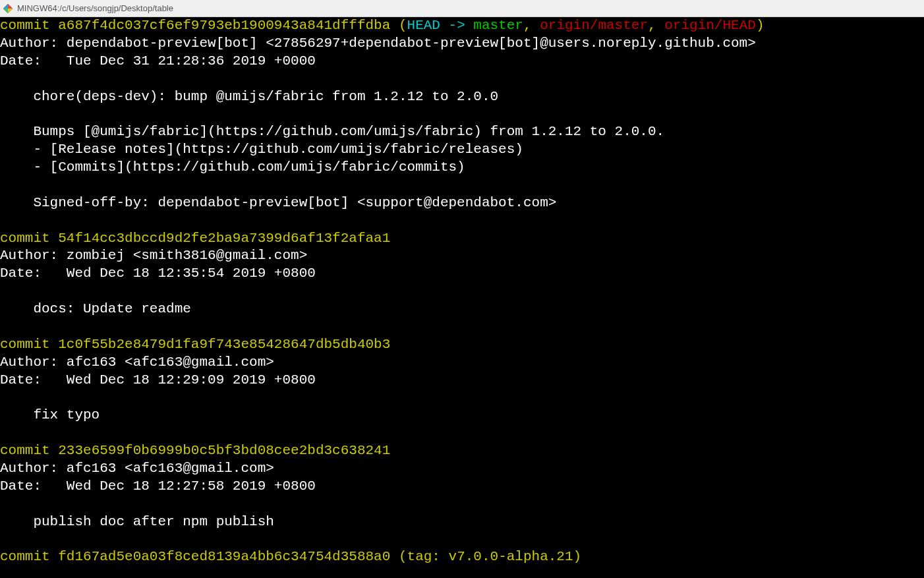 This screenshot has height=578, width=924. Describe the element at coordinates (278, 203) in the screenshot. I see `body-line: Signed-off-by: dependabot-preview[bot] <…` at that location.